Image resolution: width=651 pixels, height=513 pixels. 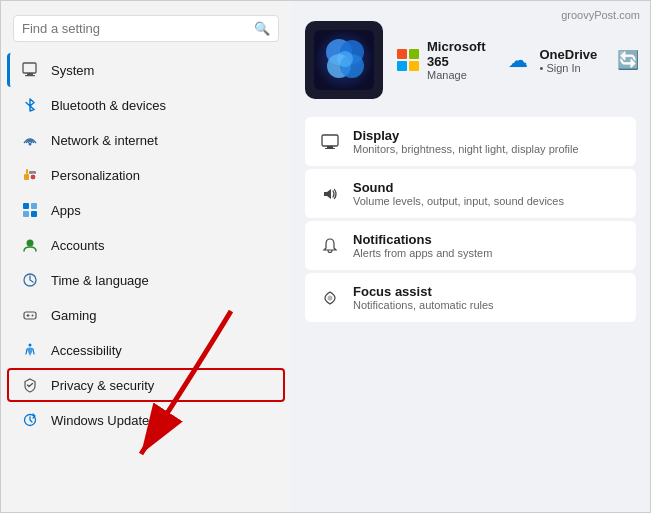 I want to click on onedrive-name: OneDrive, so click(x=569, y=54).